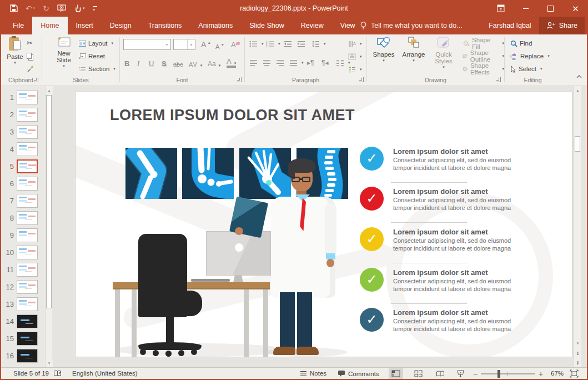  Describe the element at coordinates (64, 56) in the screenshot. I see `new-slide-button: New Slide` at that location.